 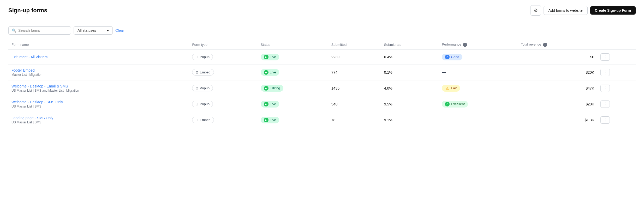 What do you see at coordinates (478, 57) in the screenshot?
I see `performance-cell: ✓ Good` at bounding box center [478, 57].